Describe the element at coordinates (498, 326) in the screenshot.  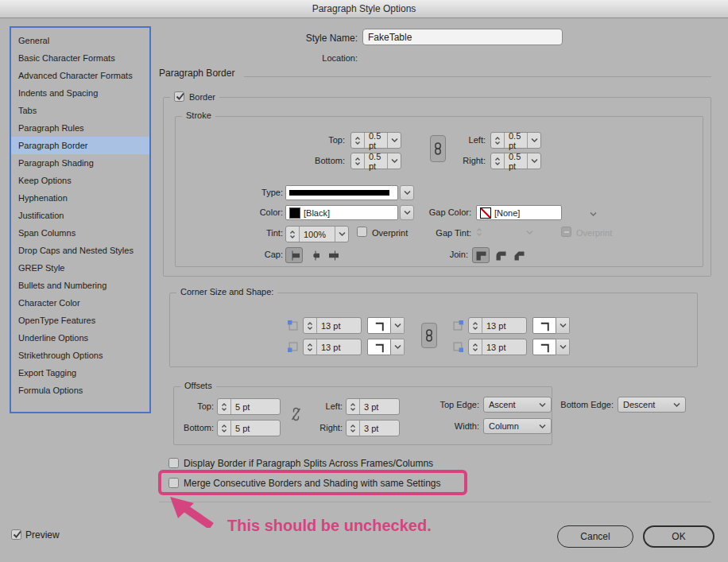
I see `corner-top-right-field: 13 pt` at that location.